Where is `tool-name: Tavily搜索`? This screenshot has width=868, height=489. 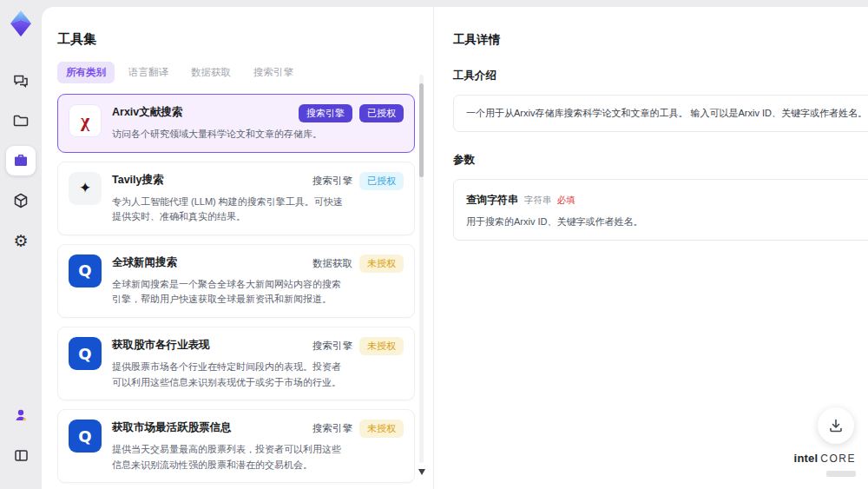
tool-name: Tavily搜索 is located at coordinates (138, 180).